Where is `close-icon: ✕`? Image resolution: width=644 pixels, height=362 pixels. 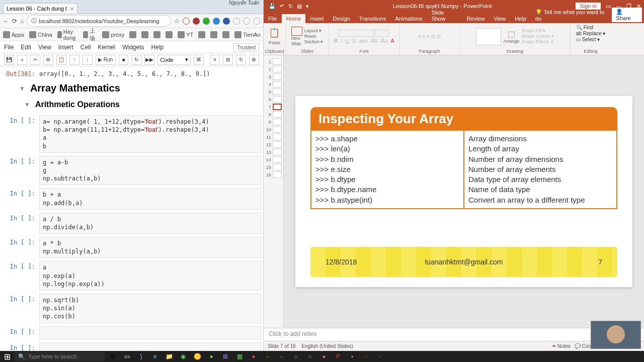
close-icon: ✕ is located at coordinates (72, 9).